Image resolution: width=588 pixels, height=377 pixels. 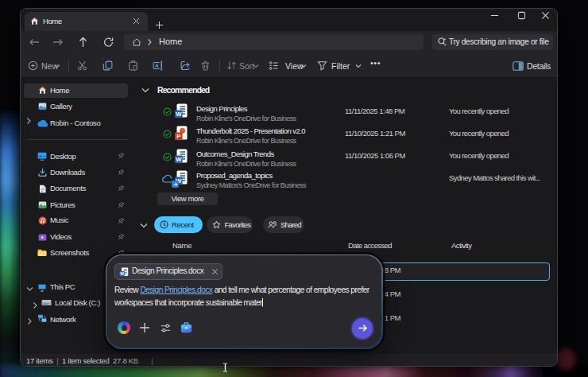 What do you see at coordinates (178, 137) in the screenshot?
I see `svg-text: P` at bounding box center [178, 137].